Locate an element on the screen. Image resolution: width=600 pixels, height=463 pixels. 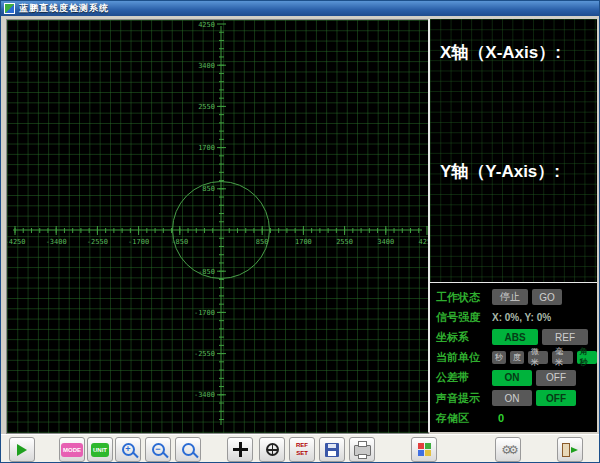
go-button: GO is located at coordinates (547, 297).